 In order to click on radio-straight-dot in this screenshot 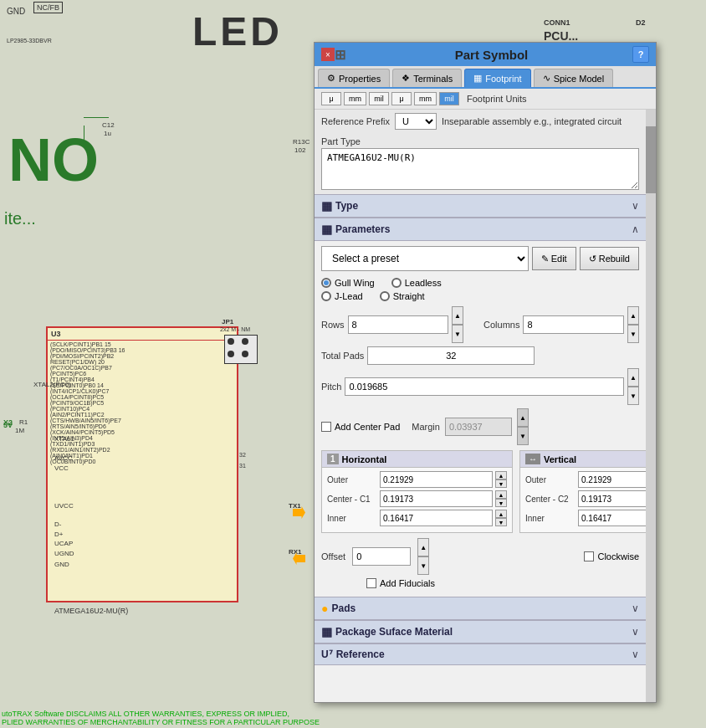, I will do `click(385, 296)`.